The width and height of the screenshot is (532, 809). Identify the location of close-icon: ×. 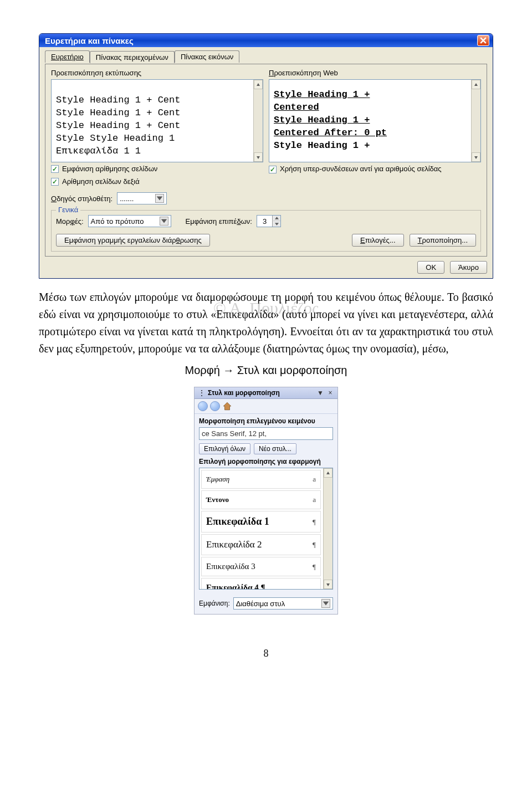
(330, 393).